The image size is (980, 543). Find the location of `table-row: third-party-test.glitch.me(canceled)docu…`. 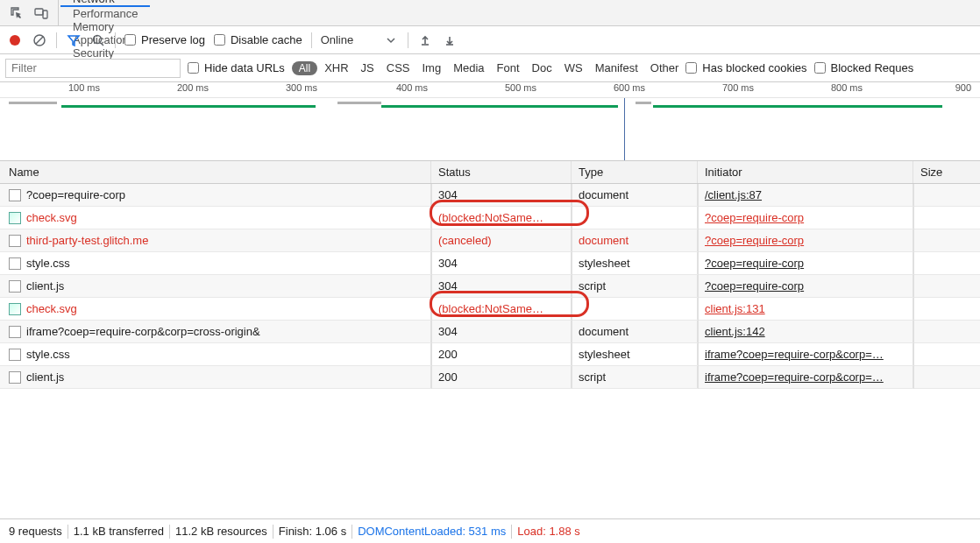

table-row: third-party-test.glitch.me(canceled)docu… is located at coordinates (490, 241).